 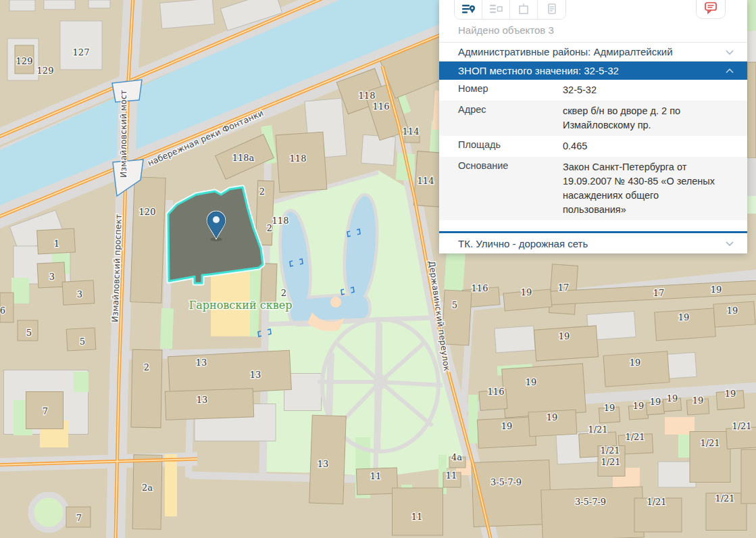 I want to click on chevron-up-icon, so click(x=730, y=71).